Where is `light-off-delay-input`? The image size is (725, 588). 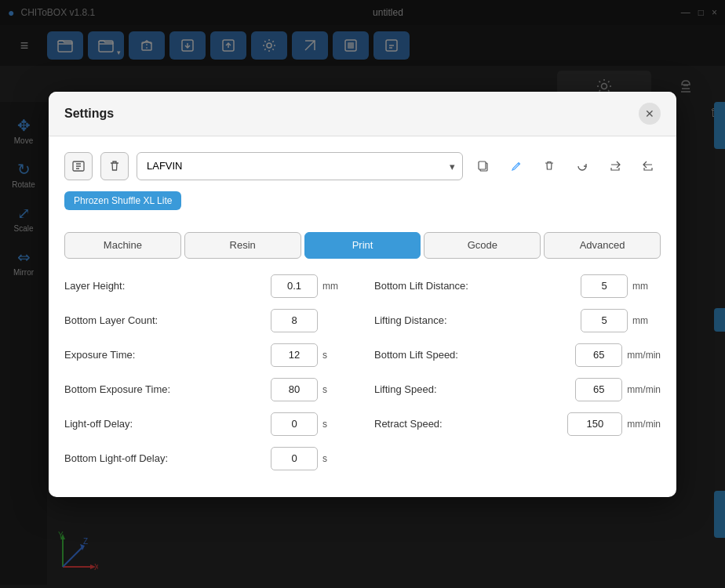
light-off-delay-input is located at coordinates (294, 424).